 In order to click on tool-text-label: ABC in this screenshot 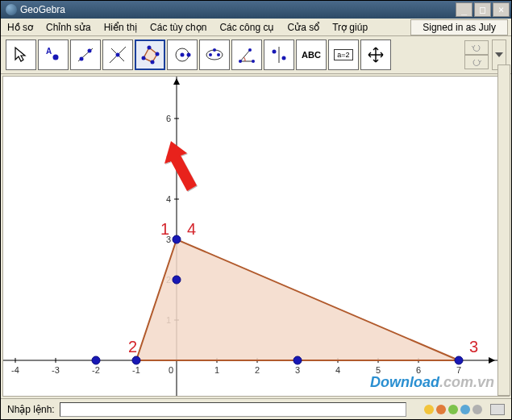, I will do `click(311, 55)`.